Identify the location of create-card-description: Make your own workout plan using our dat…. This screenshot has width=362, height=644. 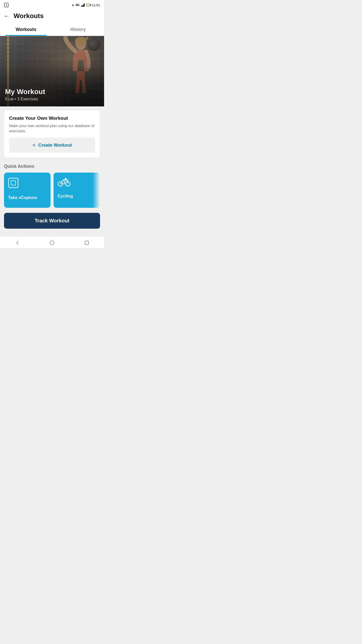
(52, 128).